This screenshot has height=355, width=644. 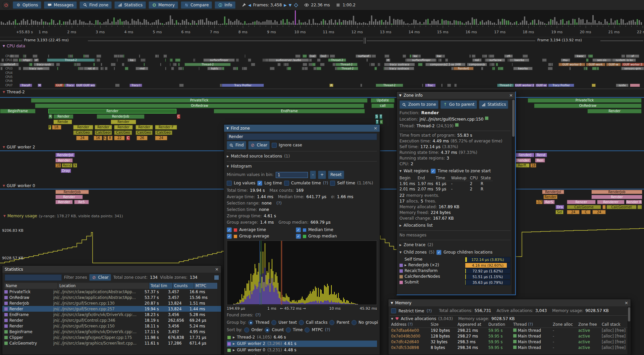 I want to click on timeline-zone-onredraw: OnRedraw, so click(x=200, y=106).